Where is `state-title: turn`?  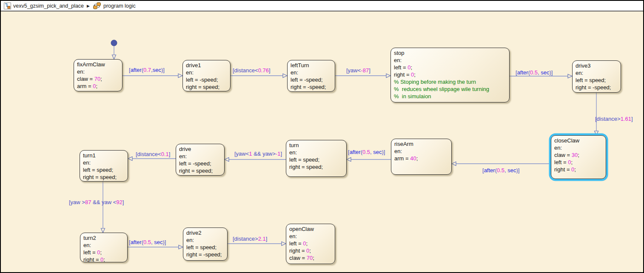
state-title: turn is located at coordinates (316, 145).